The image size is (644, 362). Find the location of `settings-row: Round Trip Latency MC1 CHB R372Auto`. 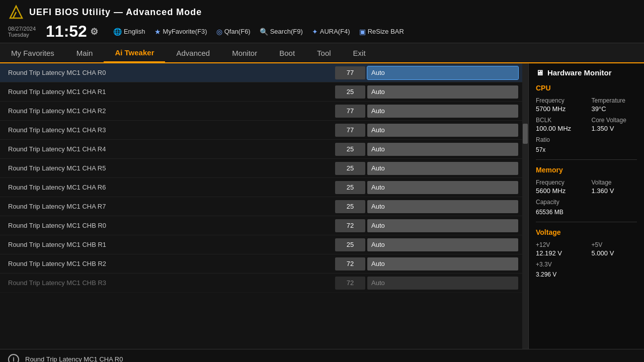

settings-row: Round Trip Latency MC1 CHB R372Auto is located at coordinates (261, 283).